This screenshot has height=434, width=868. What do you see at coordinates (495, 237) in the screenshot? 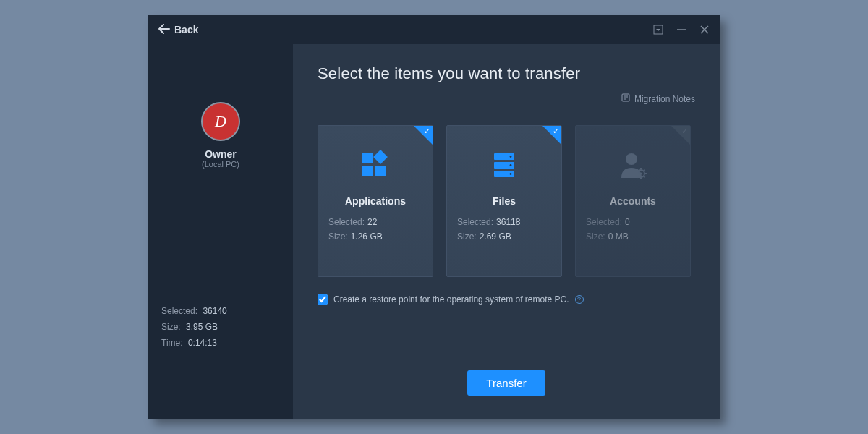
I see `card-size-value: 2.69 GB` at bounding box center [495, 237].